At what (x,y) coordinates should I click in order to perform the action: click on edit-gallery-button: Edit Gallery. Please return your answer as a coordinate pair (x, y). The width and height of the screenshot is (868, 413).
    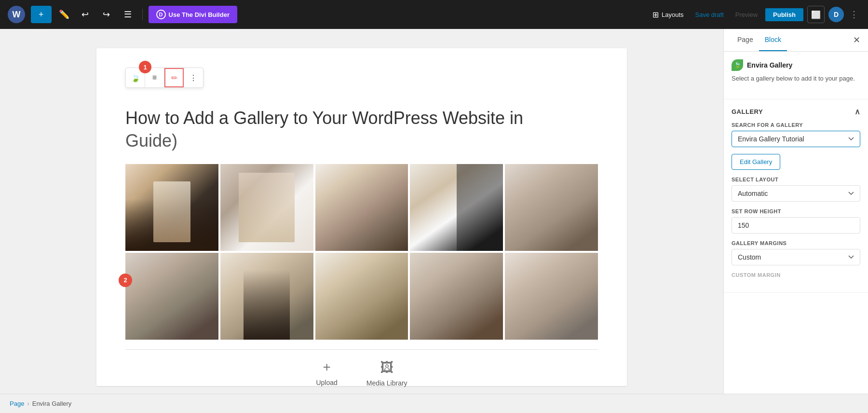
    Looking at the image, I should click on (756, 162).